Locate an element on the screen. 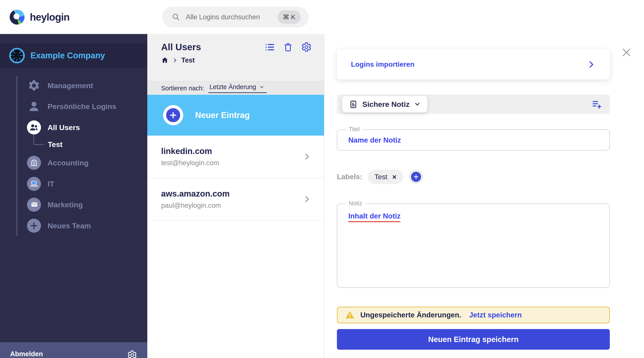  person-icon is located at coordinates (34, 106).